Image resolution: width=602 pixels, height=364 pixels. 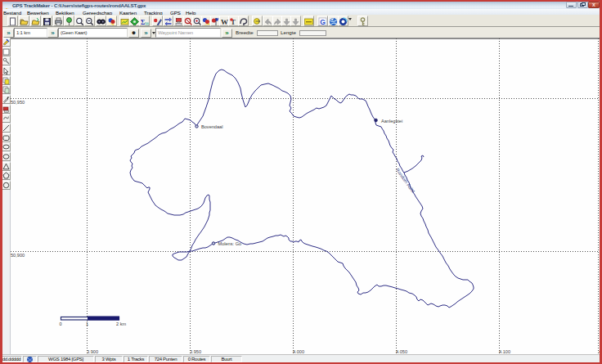 I want to click on svg-text: Aanlegstei, so click(x=392, y=121).